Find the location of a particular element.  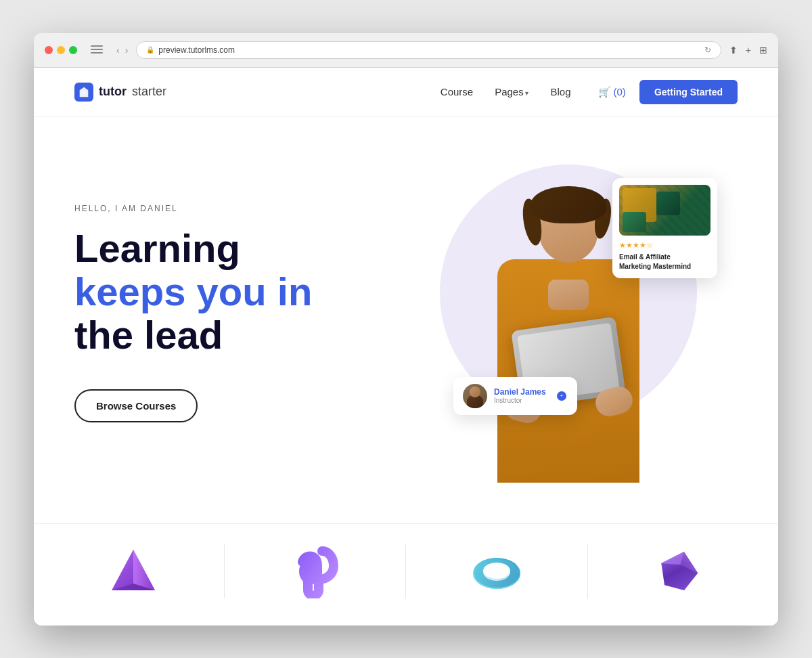

getting-started-button: Getting Started is located at coordinates (689, 92).